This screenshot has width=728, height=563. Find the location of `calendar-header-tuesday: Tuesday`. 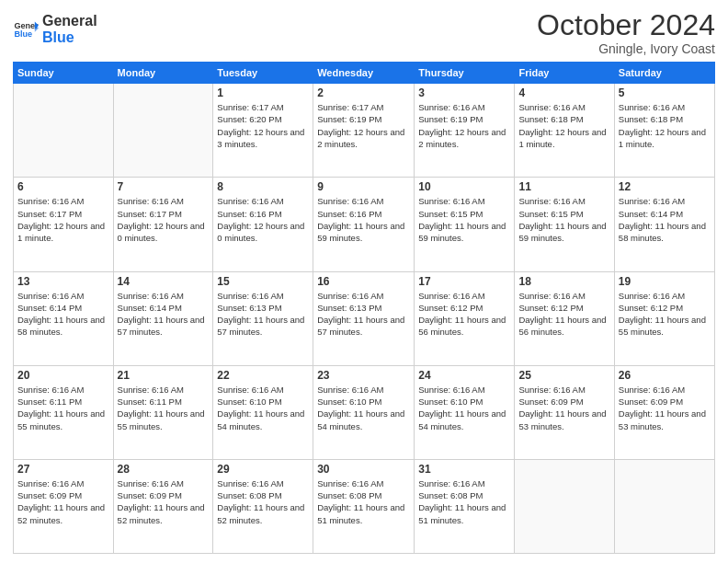

calendar-header-tuesday: Tuesday is located at coordinates (263, 74).